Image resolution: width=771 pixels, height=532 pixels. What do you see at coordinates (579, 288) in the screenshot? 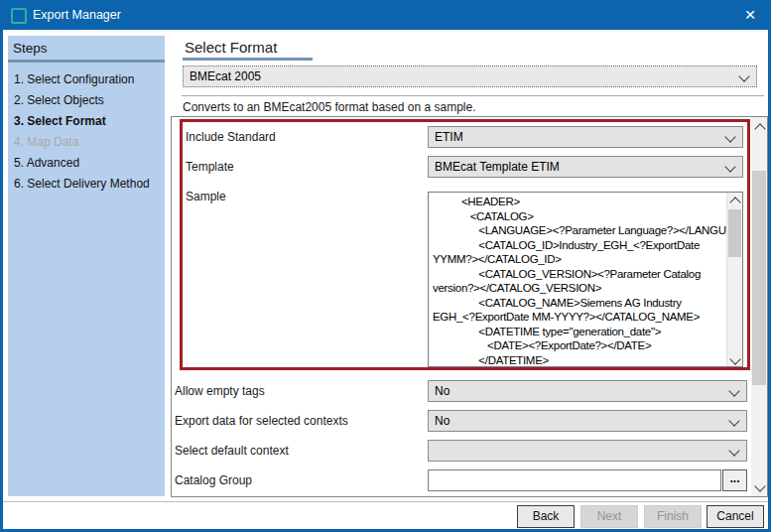
I see `sample-line: version?></CATALOG_VERSION>` at bounding box center [579, 288].